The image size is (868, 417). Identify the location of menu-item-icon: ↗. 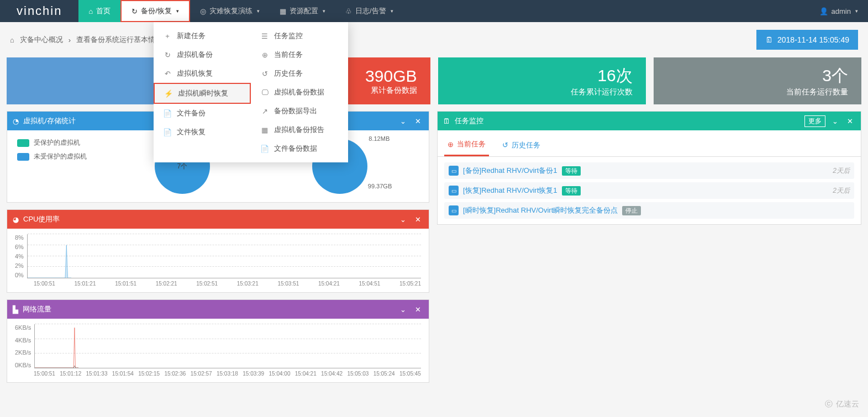
(265, 112).